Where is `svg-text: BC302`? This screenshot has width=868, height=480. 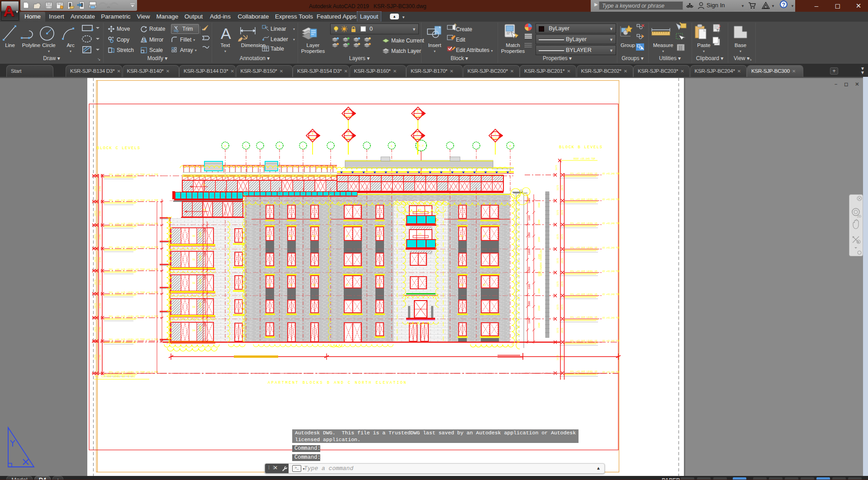 svg-text: BC302 is located at coordinates (417, 138).